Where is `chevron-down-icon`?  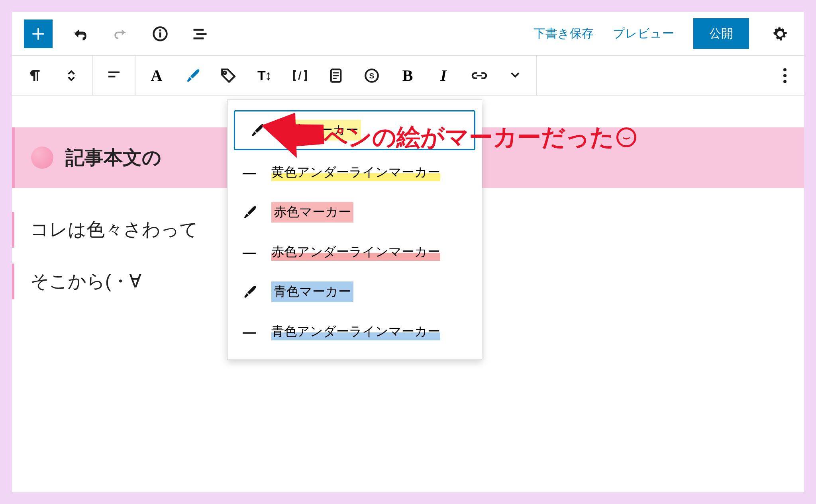
chevron-down-icon is located at coordinates (515, 76).